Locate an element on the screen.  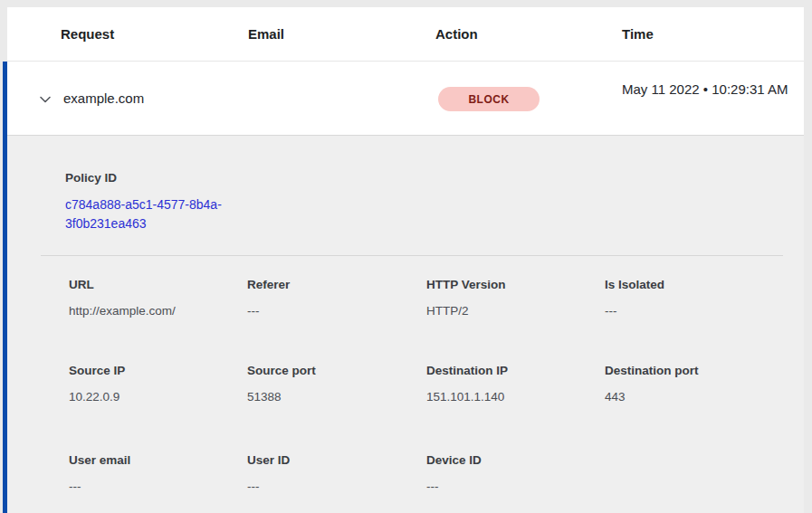
row-time: May 11 2022 • 10:29:31 AM is located at coordinates (709, 90).